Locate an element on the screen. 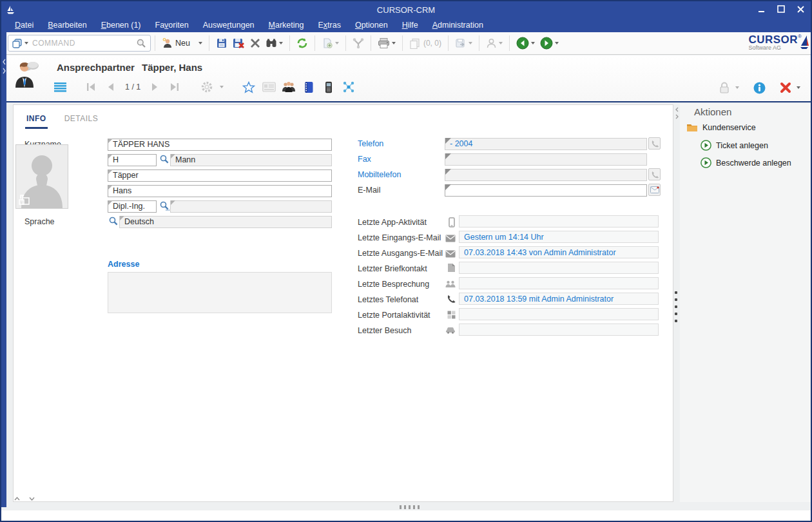 This screenshot has height=522, width=812. vorname-field is located at coordinates (220, 191).